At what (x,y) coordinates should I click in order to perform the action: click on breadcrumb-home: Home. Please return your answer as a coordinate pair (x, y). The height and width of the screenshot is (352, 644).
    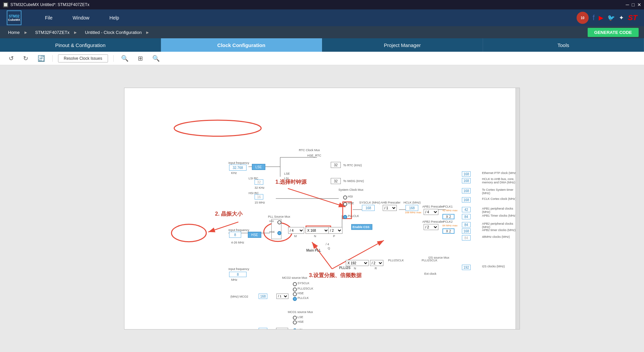
    Looking at the image, I should click on (19, 32).